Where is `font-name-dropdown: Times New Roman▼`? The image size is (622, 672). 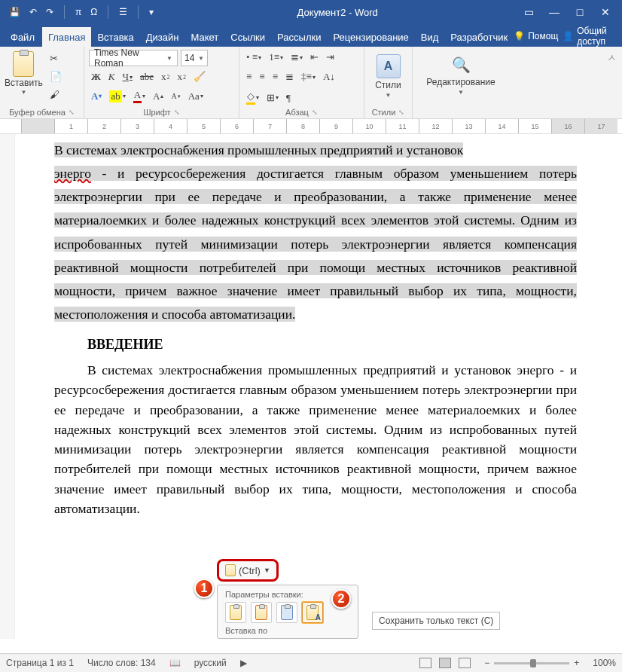 font-name-dropdown: Times New Roman▼ is located at coordinates (133, 58).